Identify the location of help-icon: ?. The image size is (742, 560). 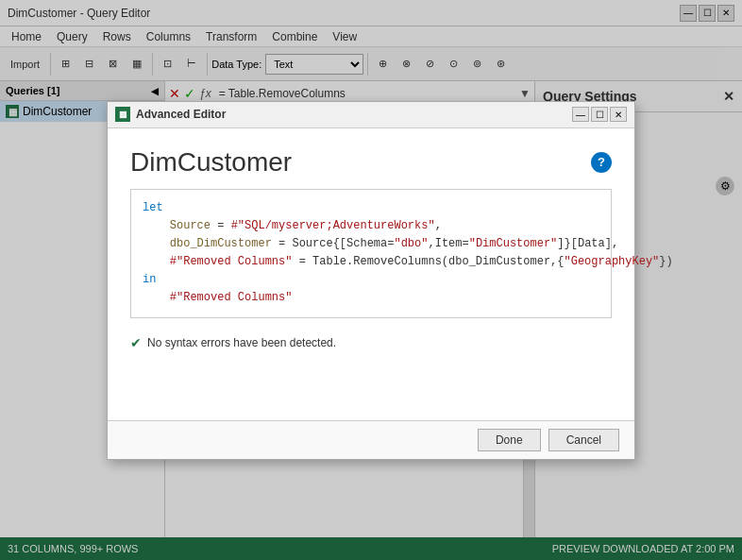
(601, 162).